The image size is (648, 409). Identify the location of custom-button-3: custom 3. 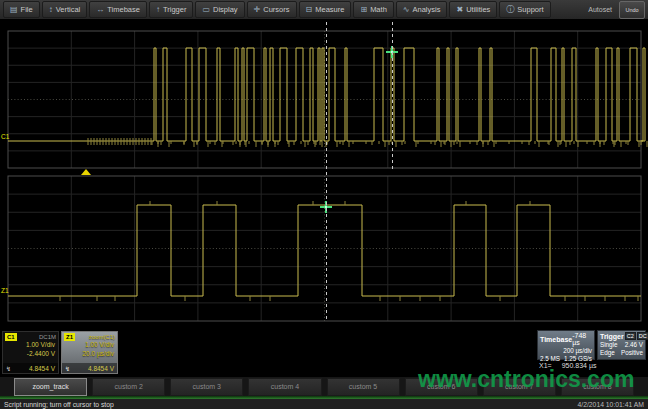
(206, 387).